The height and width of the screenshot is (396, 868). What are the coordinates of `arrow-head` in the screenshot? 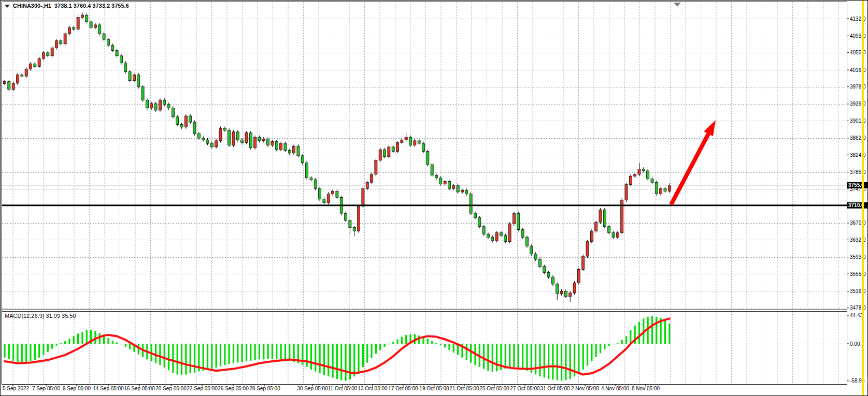 It's located at (710, 128).